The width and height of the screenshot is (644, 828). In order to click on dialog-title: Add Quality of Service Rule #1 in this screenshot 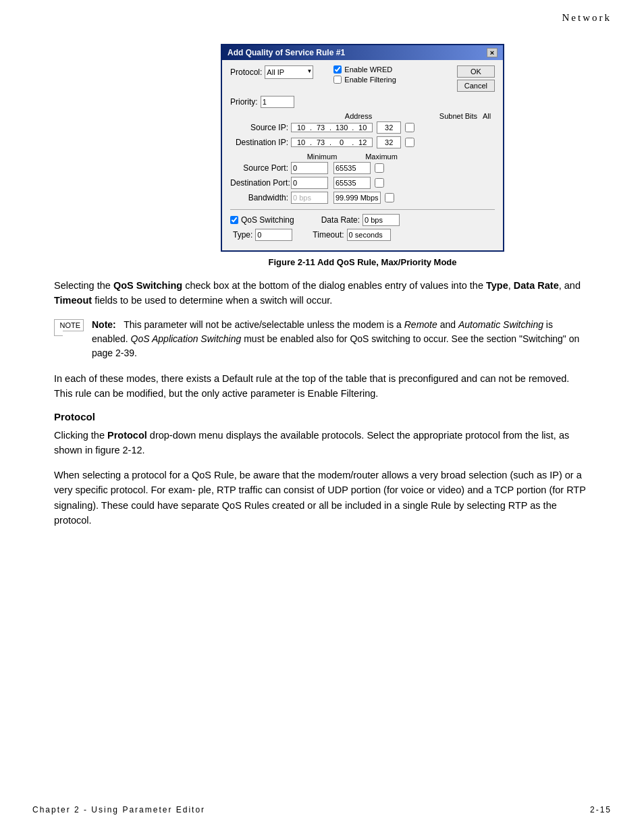, I will do `click(286, 53)`.